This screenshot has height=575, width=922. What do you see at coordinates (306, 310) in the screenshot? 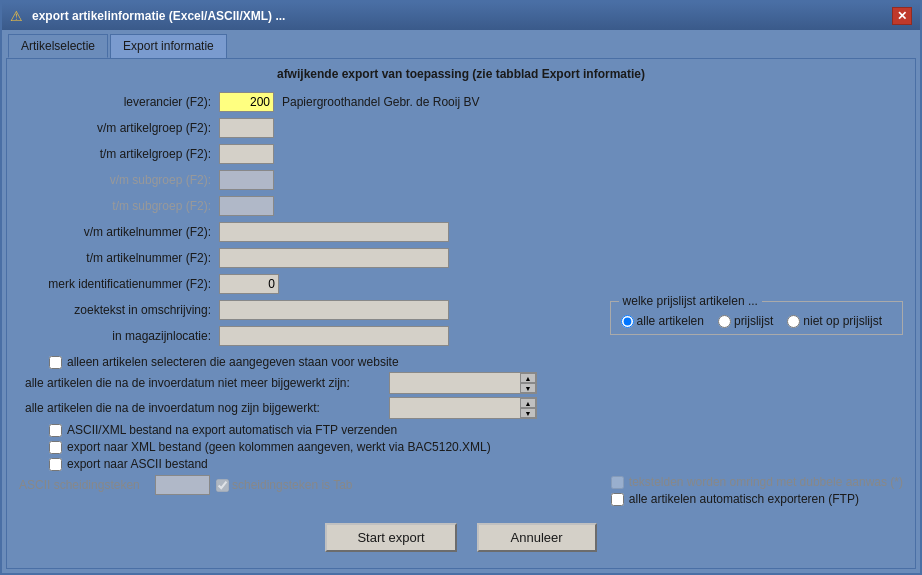
I see `zoektekst-row: zoektekst in omschrijving:` at bounding box center [306, 310].